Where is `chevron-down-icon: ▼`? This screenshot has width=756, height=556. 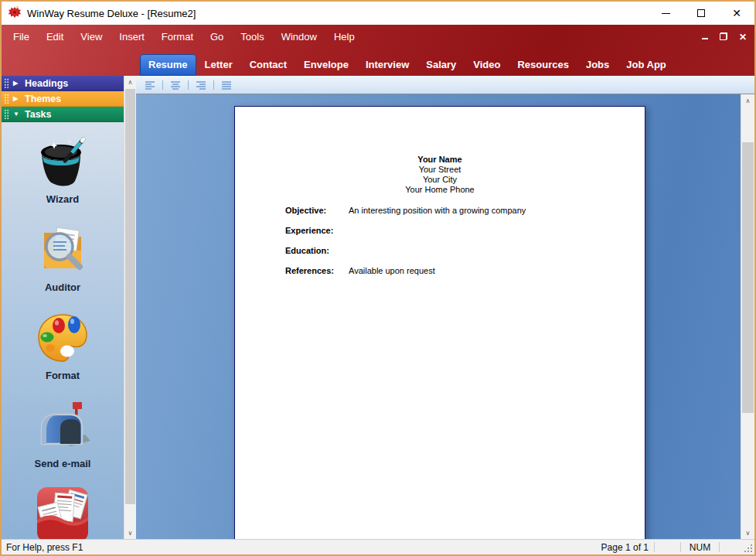 chevron-down-icon: ▼ is located at coordinates (17, 114).